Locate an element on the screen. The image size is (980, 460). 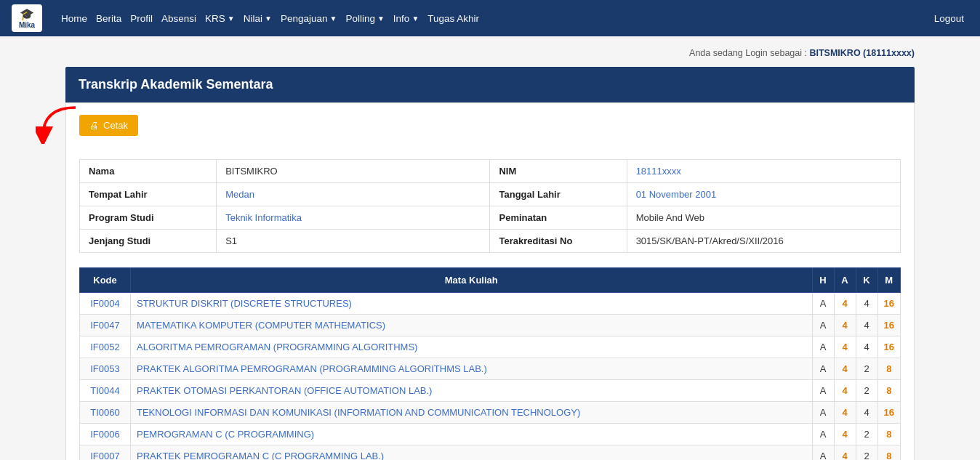
grade-mata: PRAKTEK PEMROGRAMAN C (C PROGRAMMING LAB… is located at coordinates (472, 453).